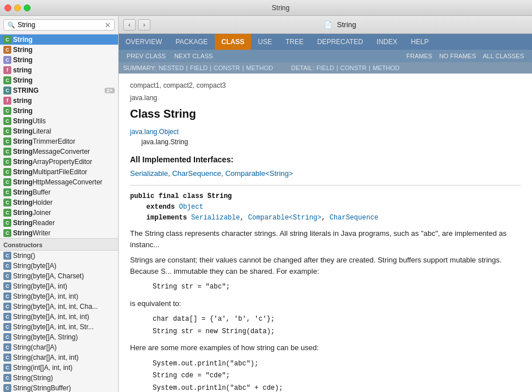 The image size is (532, 392). Describe the element at coordinates (387, 42) in the screenshot. I see `nav-index: INDEX` at that location.